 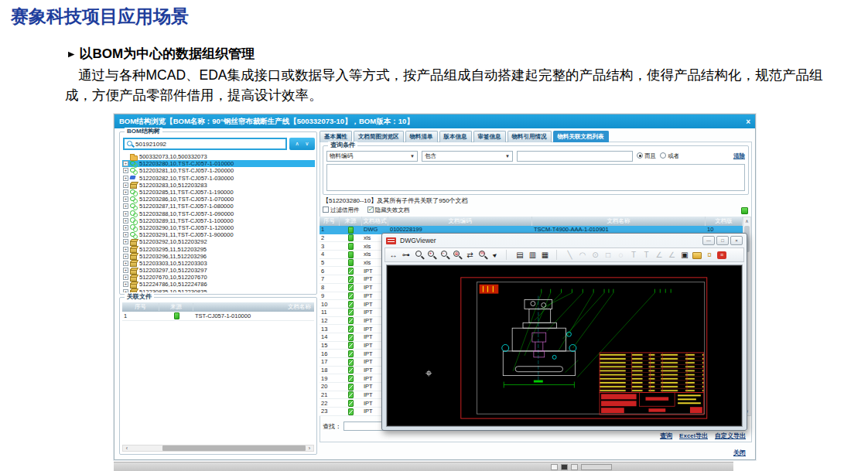 What do you see at coordinates (127, 449) in the screenshot?
I see `scroll-left-icon: ‹` at bounding box center [127, 449].